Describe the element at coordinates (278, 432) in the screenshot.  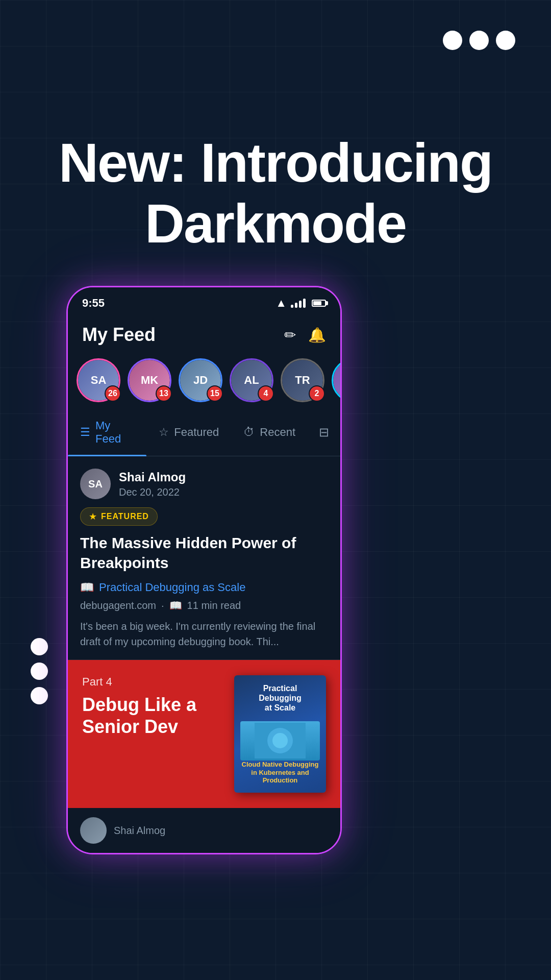
I see `tab-recent-label: Recent` at that location.